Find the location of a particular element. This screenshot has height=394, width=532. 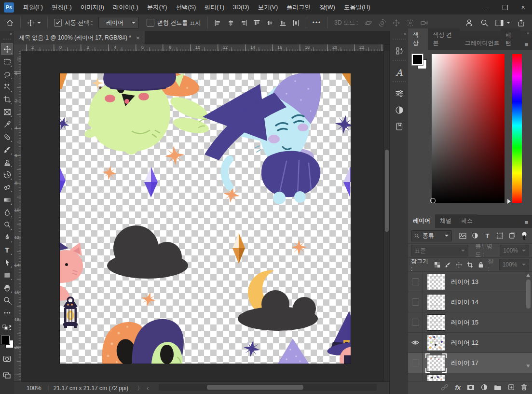

filter-adjustment-layers-icon is located at coordinates (475, 236).